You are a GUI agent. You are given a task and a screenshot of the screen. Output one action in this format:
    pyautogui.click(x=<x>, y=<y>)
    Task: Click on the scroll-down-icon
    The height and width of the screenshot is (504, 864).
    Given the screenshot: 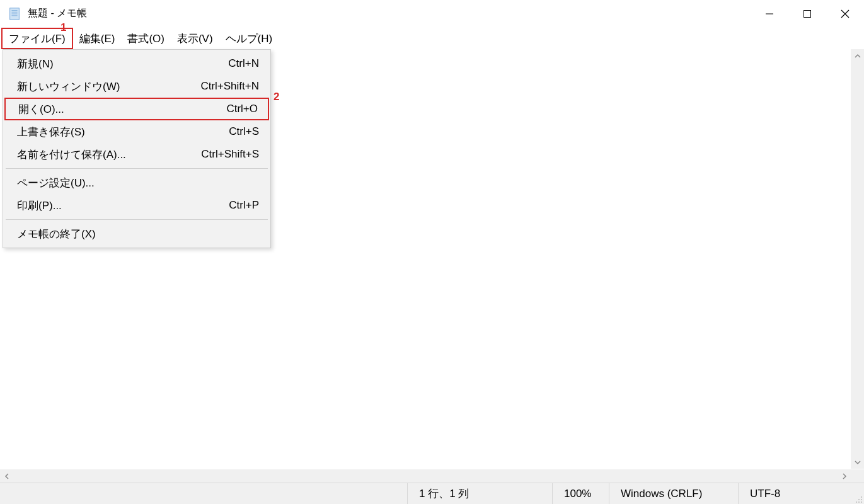 What is the action you would take?
    pyautogui.click(x=857, y=462)
    